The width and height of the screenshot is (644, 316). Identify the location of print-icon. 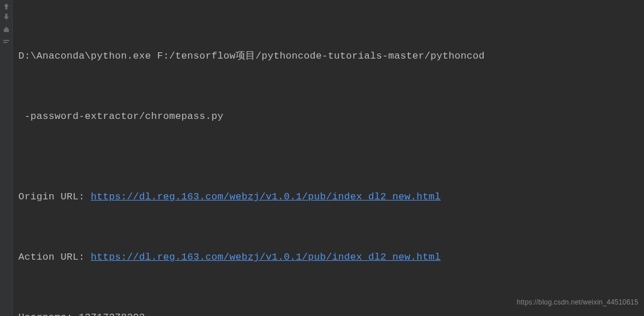
(6, 30).